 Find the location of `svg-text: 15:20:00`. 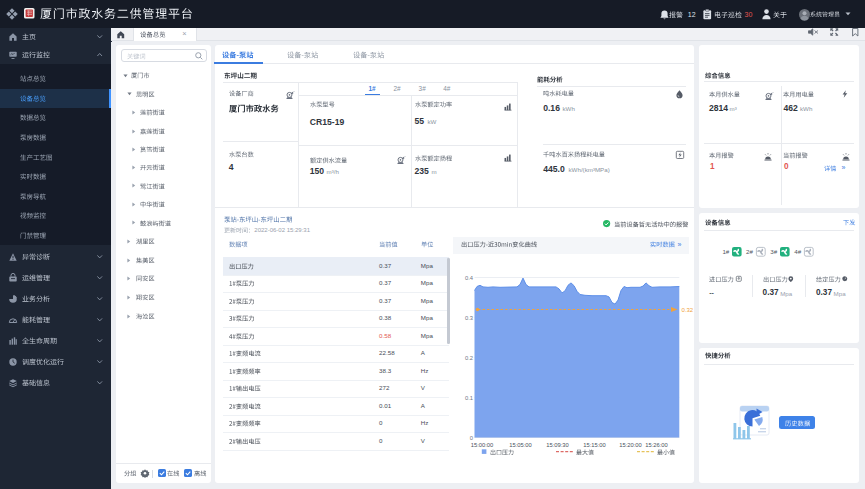

svg-text: 15:20:00 is located at coordinates (630, 445).